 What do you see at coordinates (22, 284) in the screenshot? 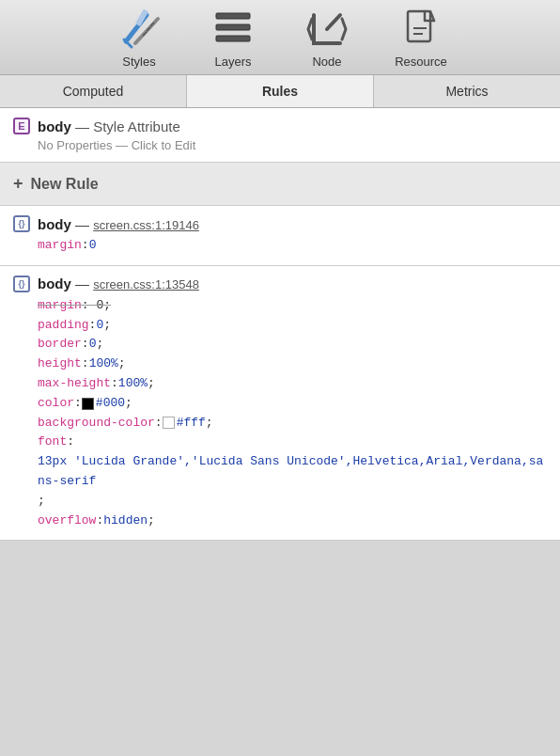
I see `css-icon-3: {}` at bounding box center [22, 284].